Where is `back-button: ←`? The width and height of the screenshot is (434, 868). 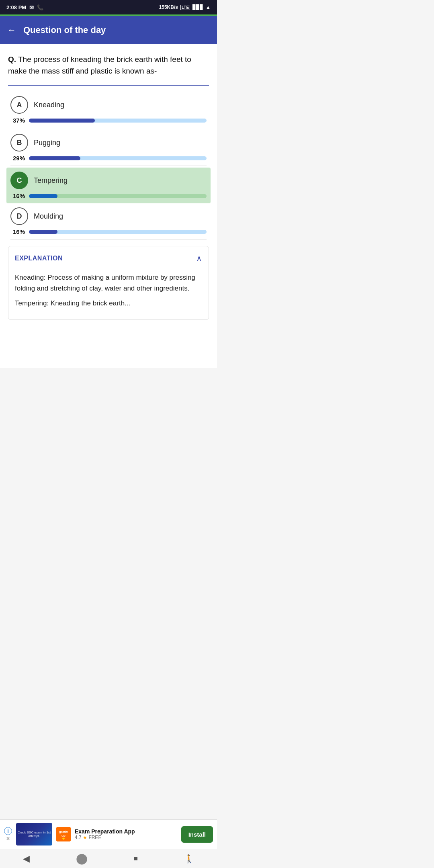 back-button: ← is located at coordinates (12, 30).